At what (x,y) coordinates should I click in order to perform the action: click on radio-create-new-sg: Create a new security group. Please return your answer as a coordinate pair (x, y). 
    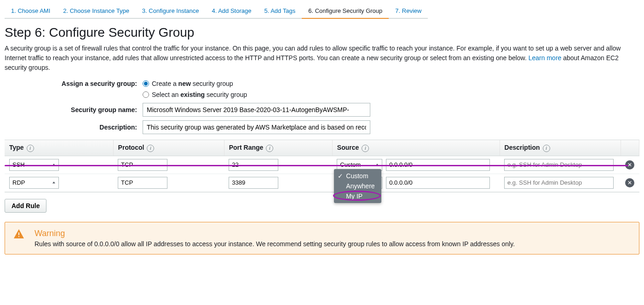
    Looking at the image, I should click on (188, 84).